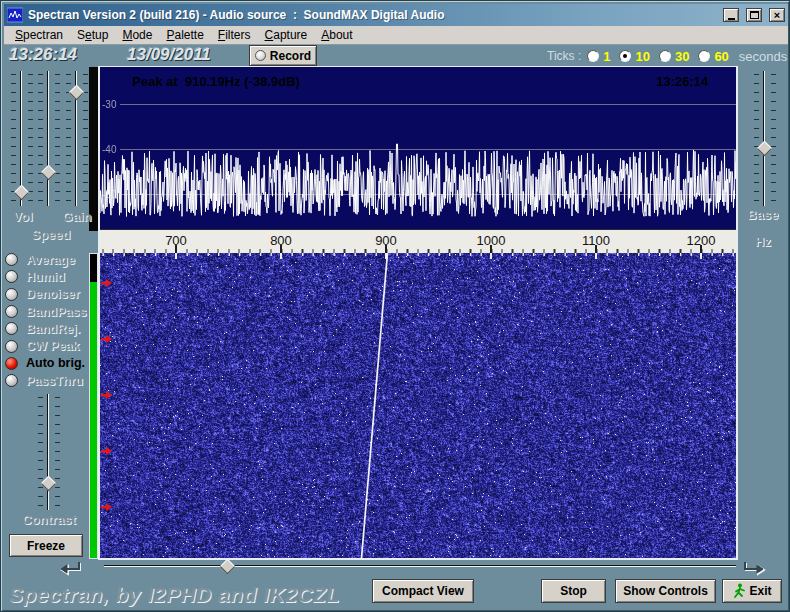 The width and height of the screenshot is (790, 612). I want to click on filter-bandrej: BandRej., so click(51, 328).